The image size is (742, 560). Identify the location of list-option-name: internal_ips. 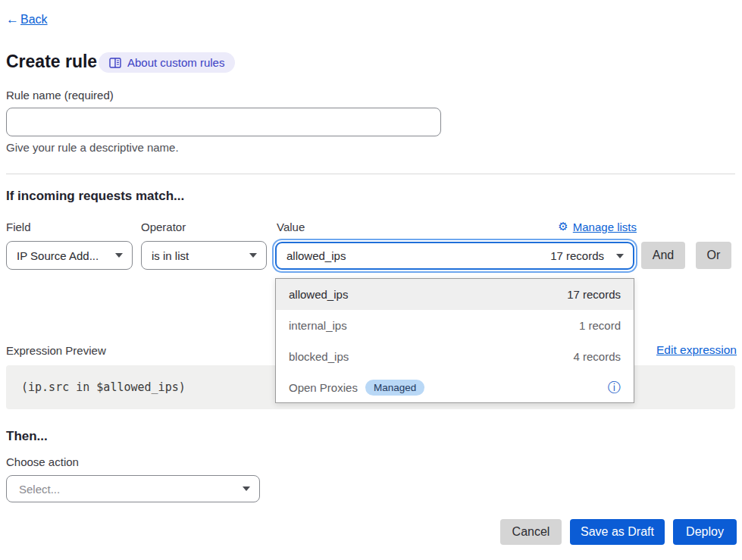
(318, 326).